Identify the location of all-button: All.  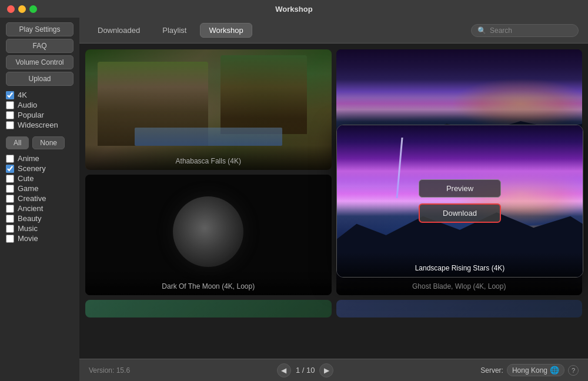
(18, 143).